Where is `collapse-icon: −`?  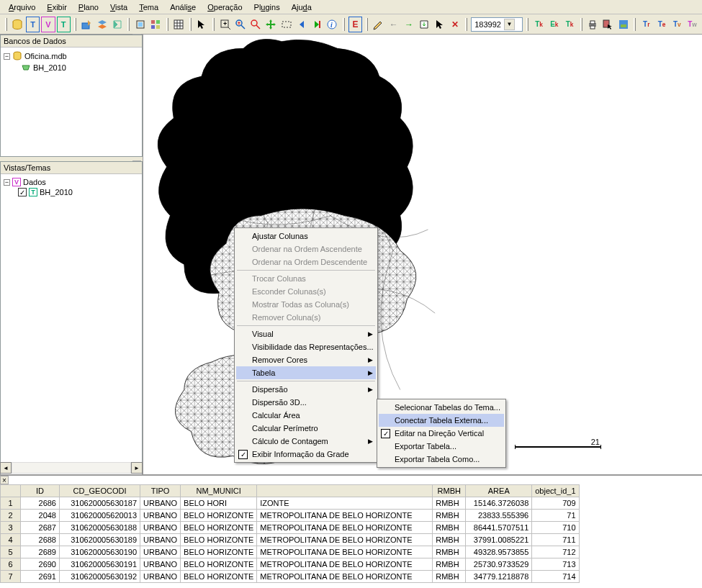 collapse-icon: − is located at coordinates (7, 56).